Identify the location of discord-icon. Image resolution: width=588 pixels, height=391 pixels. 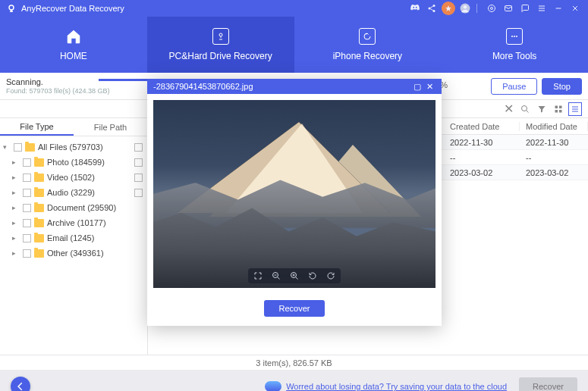
(415, 8).